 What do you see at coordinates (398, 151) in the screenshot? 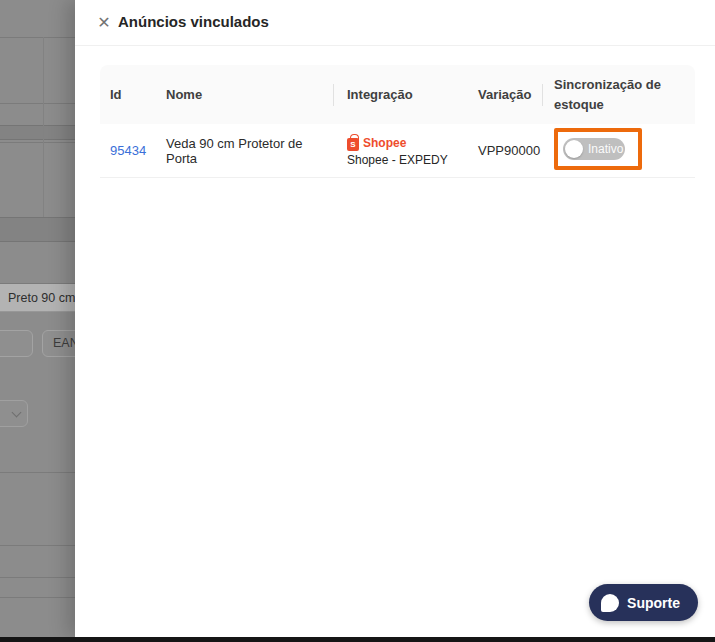
I see `cell-integracao: S Shopee Shopee - EXPEDY` at bounding box center [398, 151].